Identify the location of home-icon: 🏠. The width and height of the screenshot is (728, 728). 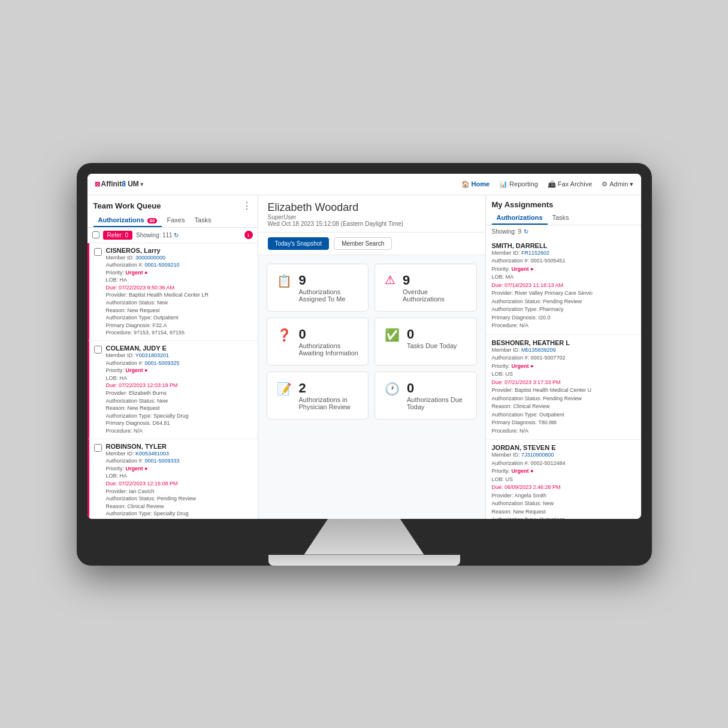
(466, 185).